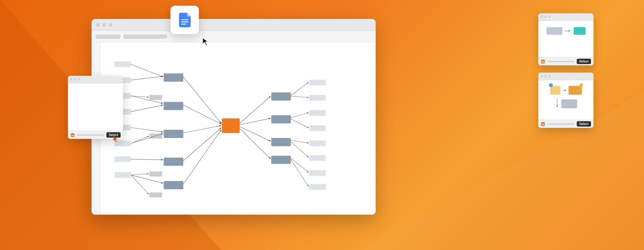 The image size is (644, 250). I want to click on right-bottom-content: i !, so click(566, 100).